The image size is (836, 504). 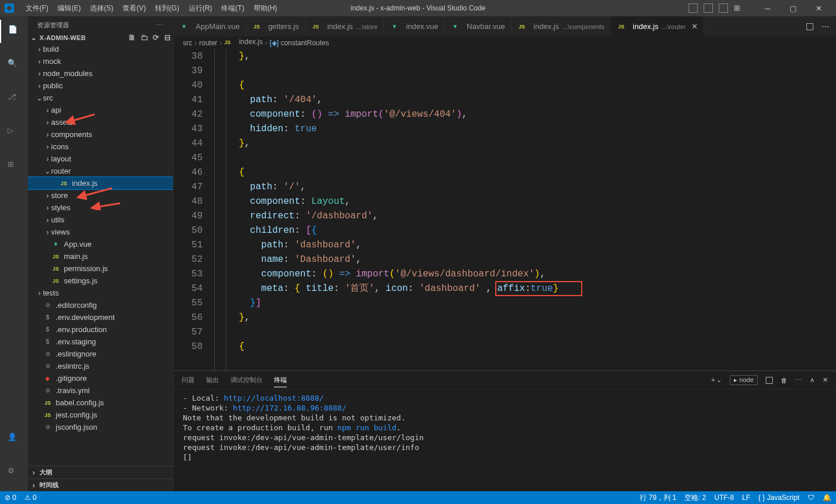 I want to click on tree-item-router: ⌄router, so click(x=100, y=171).